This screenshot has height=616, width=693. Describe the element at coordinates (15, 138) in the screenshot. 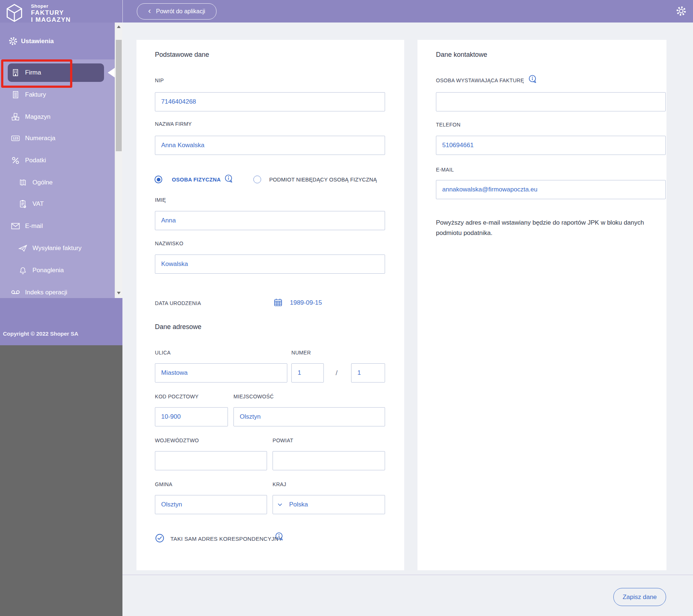

I see `svg-text: 123` at that location.